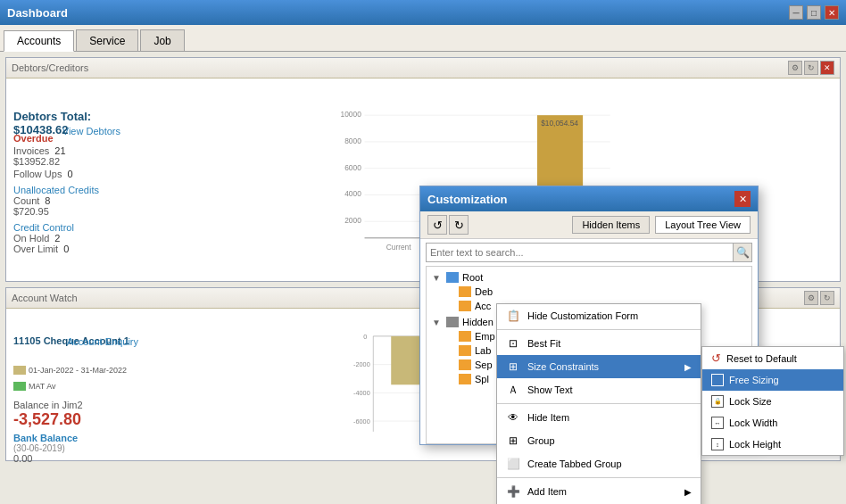 The image size is (846, 504). I want to click on credit-control-label: Credit Control, so click(67, 227).